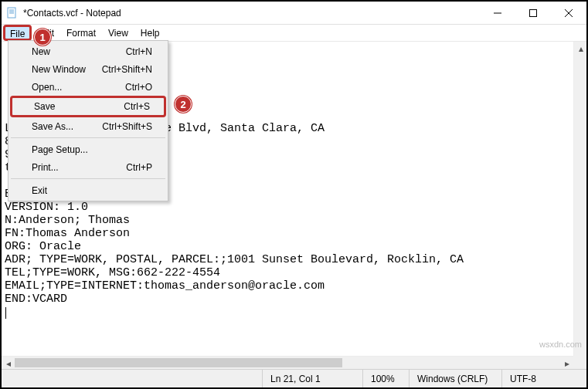 The image size is (588, 389). What do you see at coordinates (73, 13) in the screenshot?
I see `window-title: *Contacts.vcf - Notepad` at bounding box center [73, 13].